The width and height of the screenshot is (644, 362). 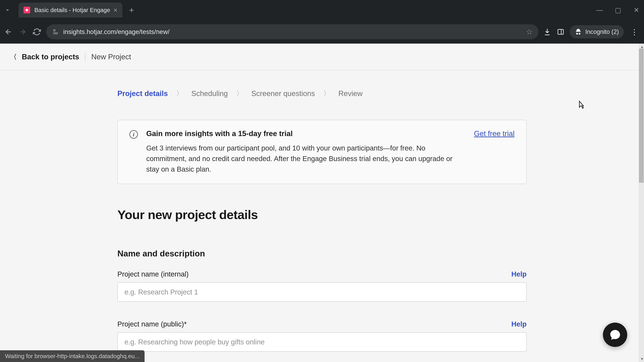 I want to click on reload-button, so click(x=37, y=32).